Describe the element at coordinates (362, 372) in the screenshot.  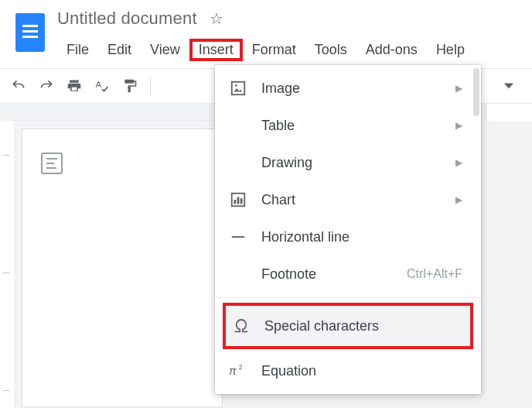
I see `insert-equation-label: Equation` at that location.